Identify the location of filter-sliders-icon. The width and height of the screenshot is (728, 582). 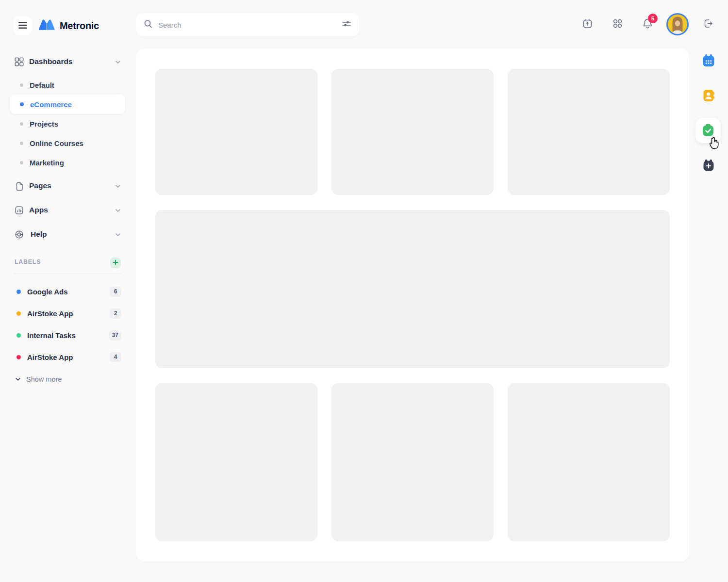
(347, 25).